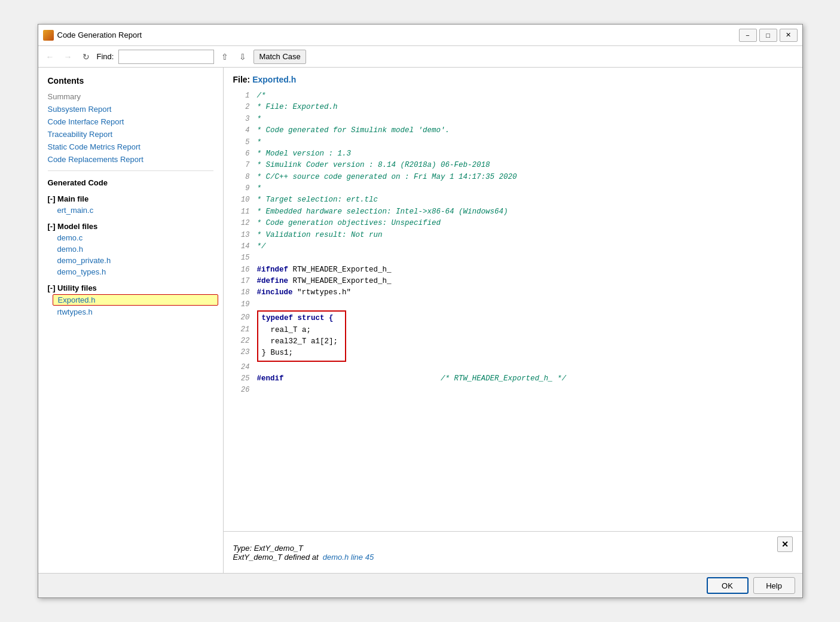 The width and height of the screenshot is (840, 622). I want to click on footer: OK Help, so click(420, 585).